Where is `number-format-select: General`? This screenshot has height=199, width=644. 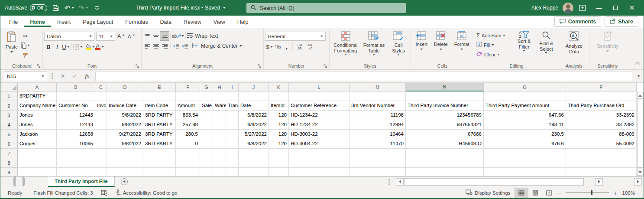
number-format-select: General is located at coordinates (295, 36).